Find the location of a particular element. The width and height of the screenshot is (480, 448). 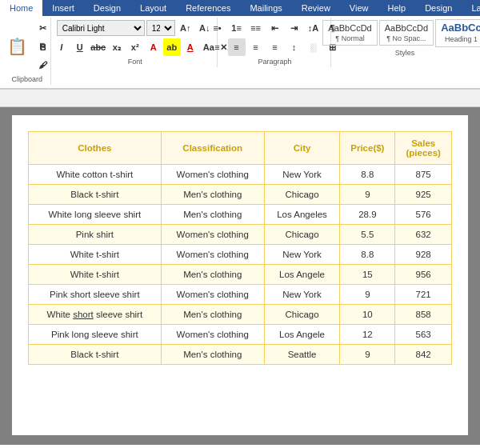

cell-clothes: Pink short sleeve shirt is located at coordinates (95, 294).